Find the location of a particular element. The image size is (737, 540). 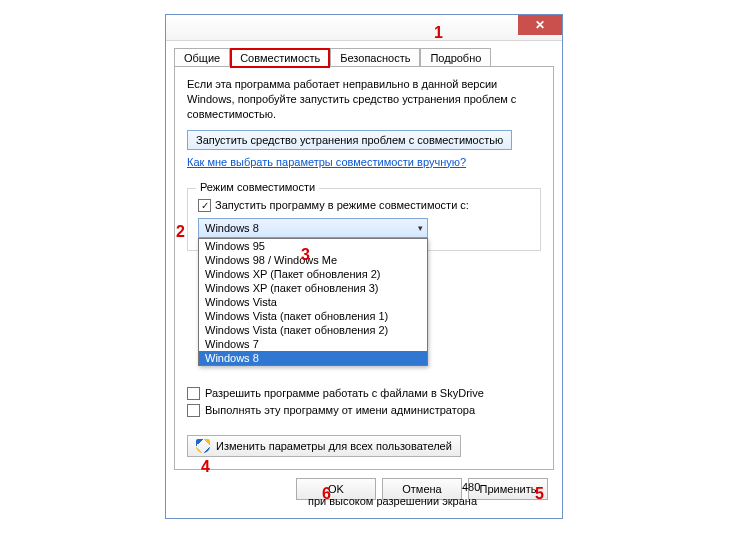

compat-mode-selected: Windows 8 is located at coordinates (232, 228).